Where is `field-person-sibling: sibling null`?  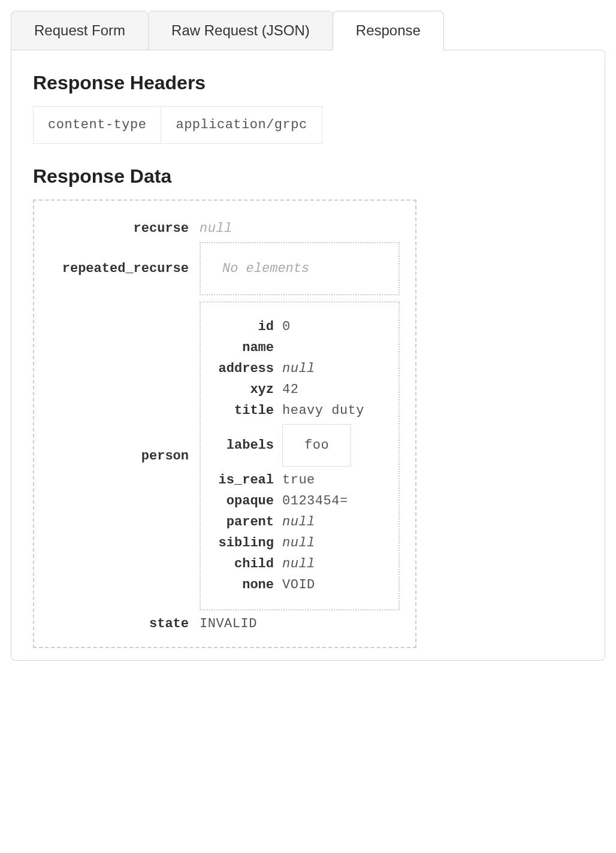
field-person-sibling: sibling null is located at coordinates (300, 543).